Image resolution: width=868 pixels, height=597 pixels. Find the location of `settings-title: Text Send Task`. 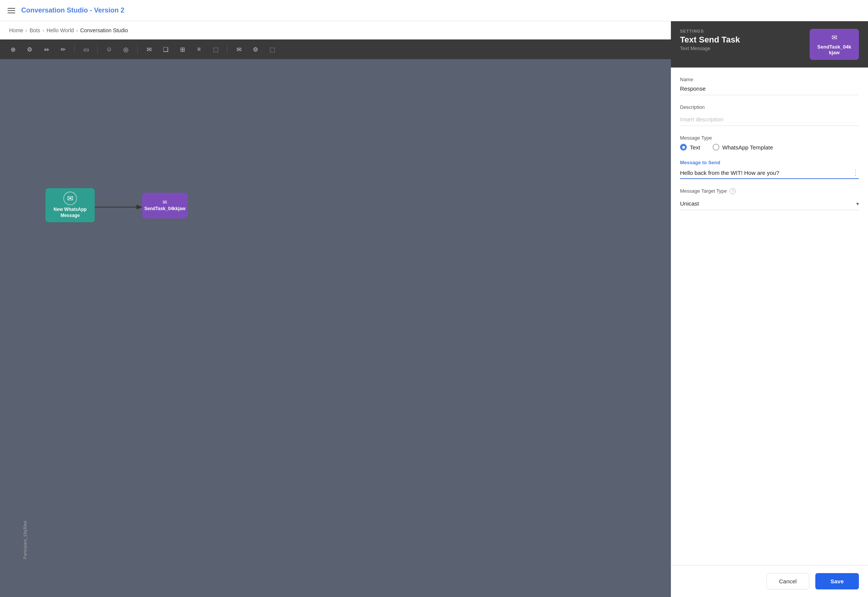

settings-title: Text Send Task is located at coordinates (710, 40).